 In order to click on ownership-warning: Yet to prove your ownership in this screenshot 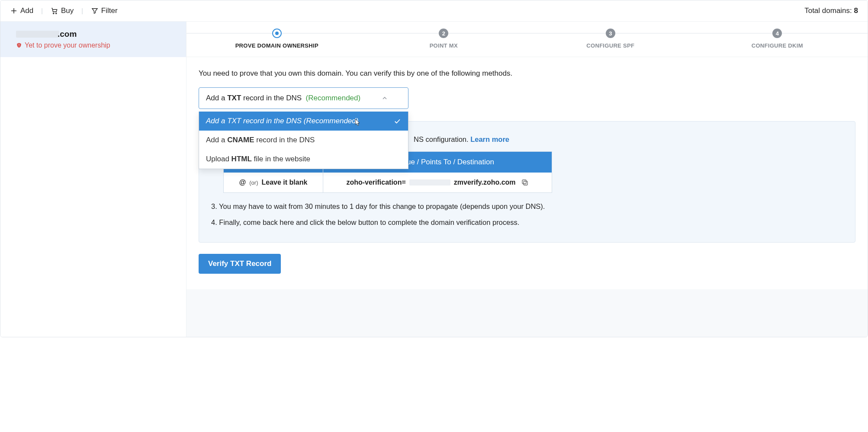, I will do `click(93, 45)`.